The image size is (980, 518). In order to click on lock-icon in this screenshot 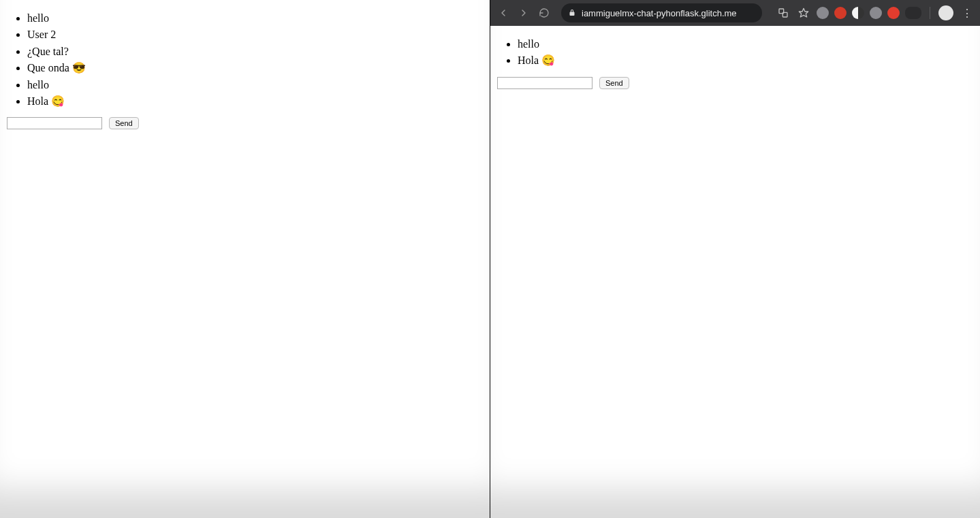, I will do `click(572, 13)`.